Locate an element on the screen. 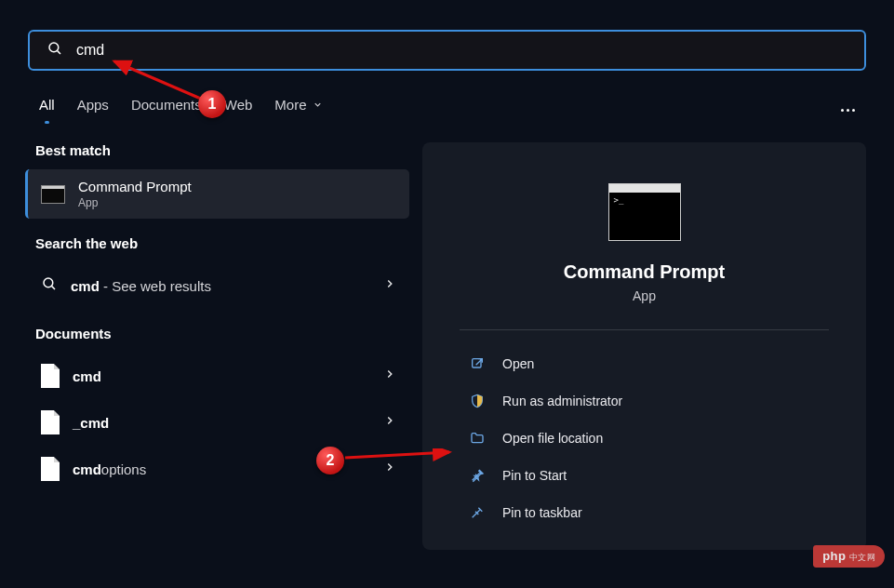 This screenshot has width=894, height=588. doc-name-rest: options is located at coordinates (124, 469).